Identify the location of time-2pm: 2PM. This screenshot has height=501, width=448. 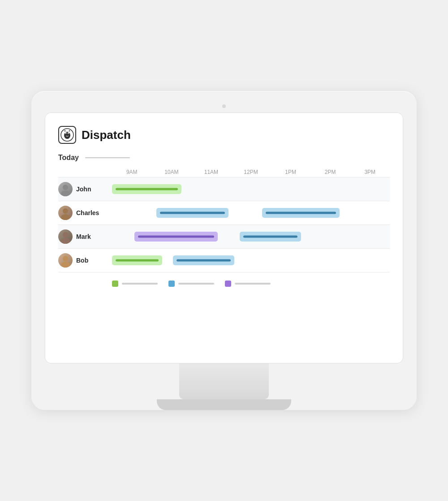
(331, 172).